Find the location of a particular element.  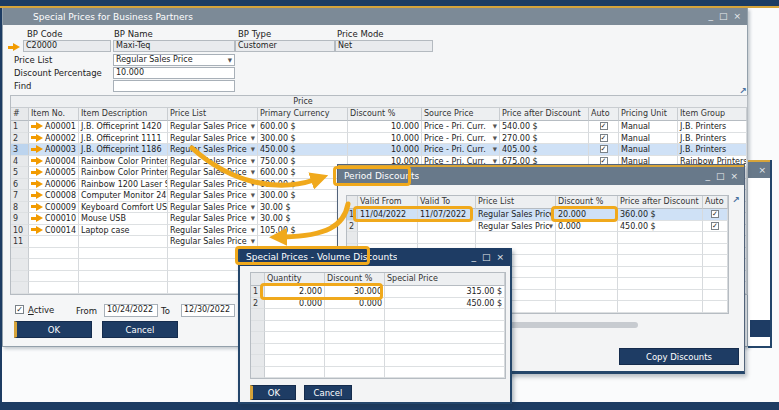

cell-source: Price - Pri. Curr.▼ is located at coordinates (461, 150).